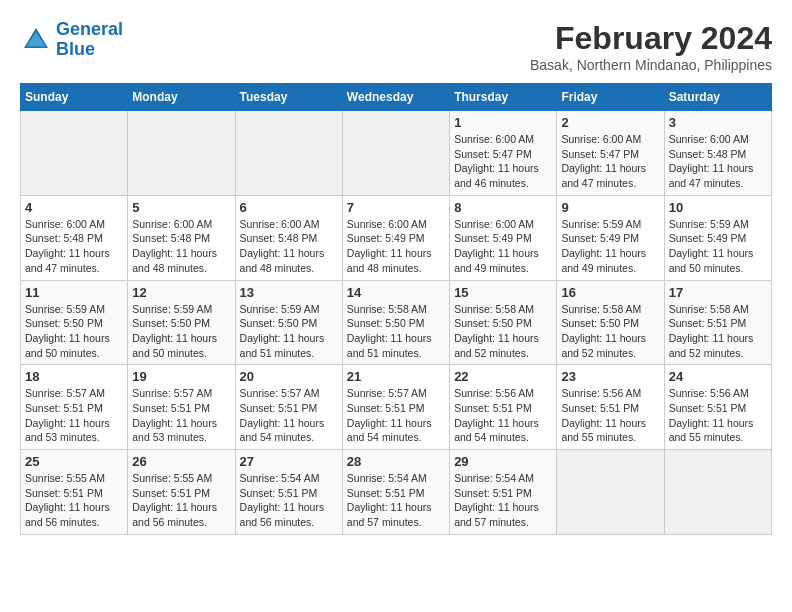 This screenshot has width=792, height=612. I want to click on day-cell: 18Sunrise: 5:57 AMSunset: 5:51 PMDayligh…, so click(74, 408).